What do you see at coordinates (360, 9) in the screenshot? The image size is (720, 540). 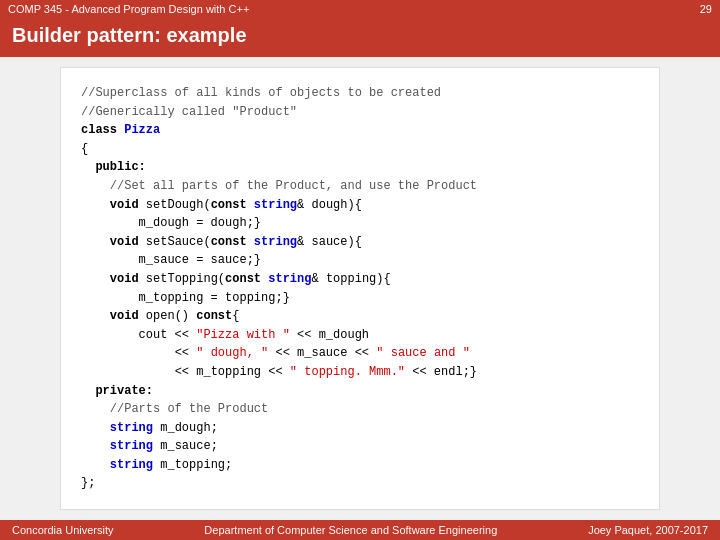 I see `top-bar: COMP 345 - Advanced Program Design with …` at bounding box center [360, 9].